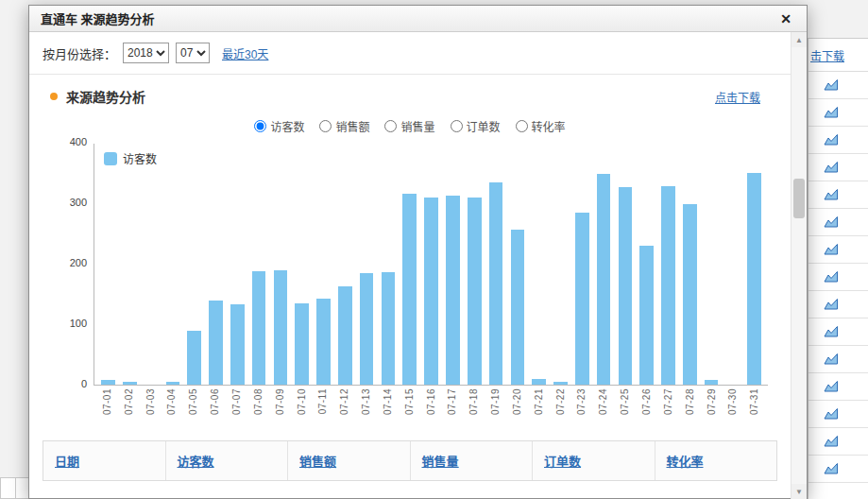 The image size is (868, 499). What do you see at coordinates (344, 402) in the screenshot?
I see `x-axis-label: 07-12` at bounding box center [344, 402].